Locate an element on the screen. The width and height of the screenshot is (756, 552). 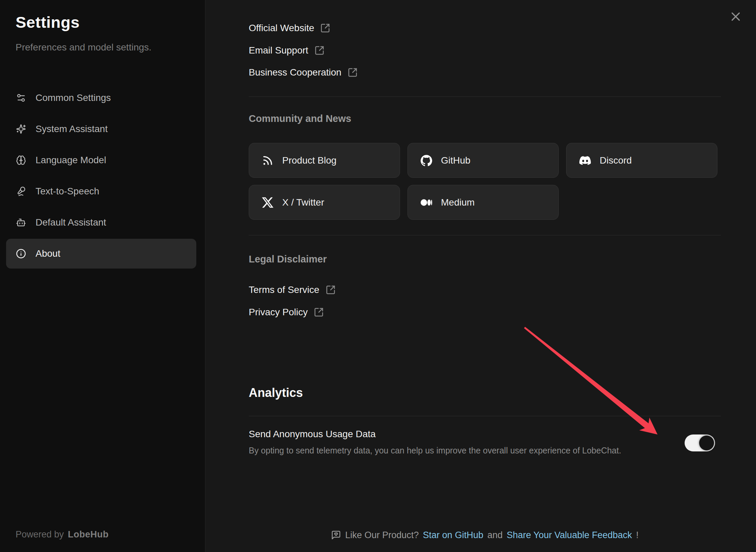
sidebar-item-label: Default Assistant is located at coordinates (71, 222).